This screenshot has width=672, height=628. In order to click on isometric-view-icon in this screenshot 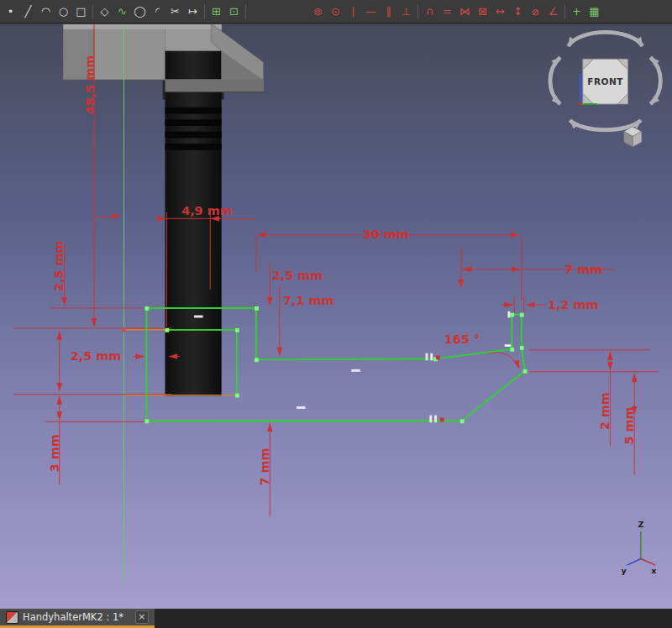, I will do `click(633, 137)`.